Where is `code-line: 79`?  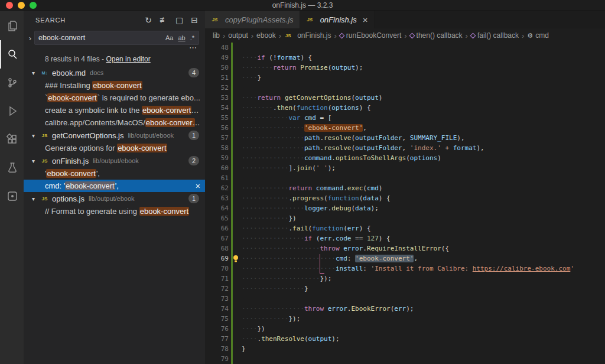 code-line: 79 is located at coordinates (405, 359).